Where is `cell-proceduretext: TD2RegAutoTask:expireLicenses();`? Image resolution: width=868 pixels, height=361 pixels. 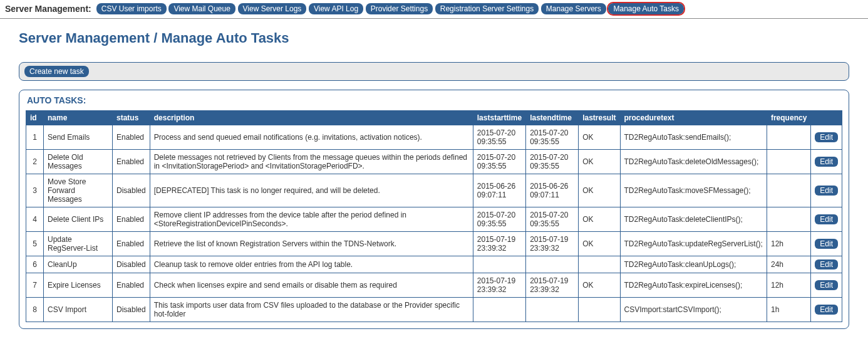 cell-proceduretext: TD2RegAutoTask:expireLicenses(); is located at coordinates (693, 286).